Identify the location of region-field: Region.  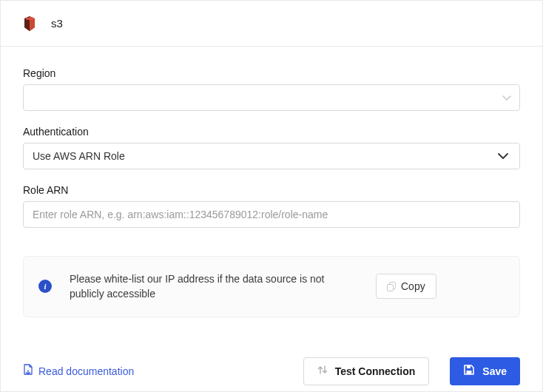
(272, 89).